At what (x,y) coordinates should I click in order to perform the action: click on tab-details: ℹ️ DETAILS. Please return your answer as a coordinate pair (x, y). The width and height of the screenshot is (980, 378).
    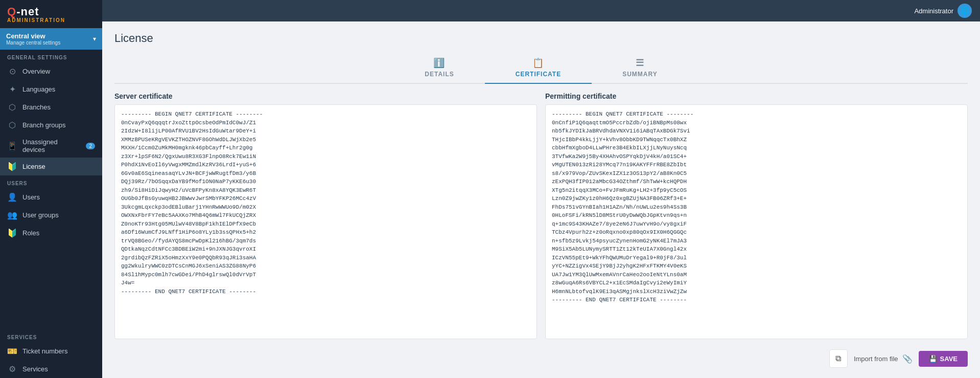
    Looking at the image, I should click on (439, 68).